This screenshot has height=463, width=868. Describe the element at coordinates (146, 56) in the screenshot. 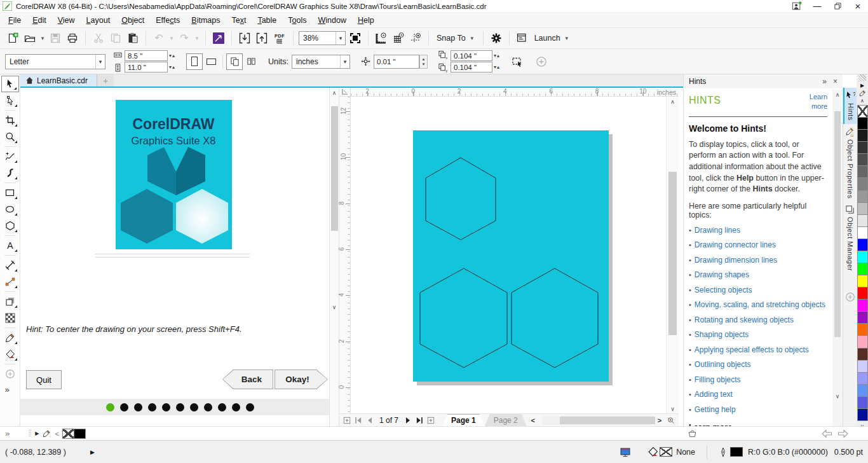

I see `page-width-field: 8.5 "` at that location.